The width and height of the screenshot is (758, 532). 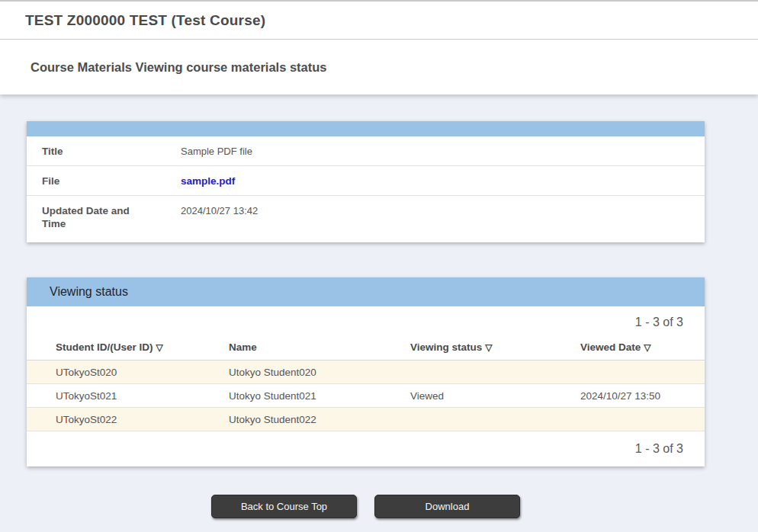 I want to click on cell-student-id: UTokyoSt020, so click(x=113, y=372).